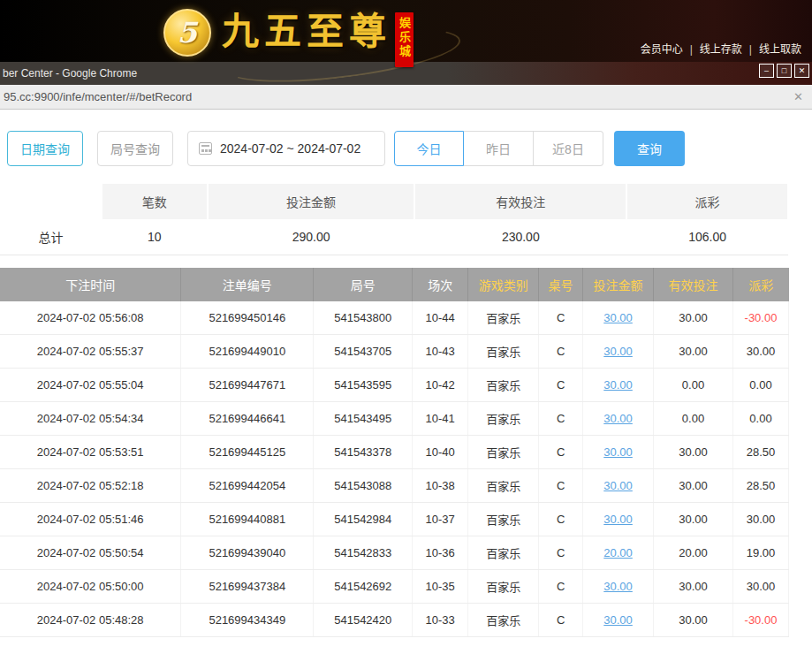 Image resolution: width=812 pixels, height=654 pixels. Describe the element at coordinates (394, 620) in the screenshot. I see `bet-row: 2024-07-02 05:48:28521699434349541542420…` at that location.